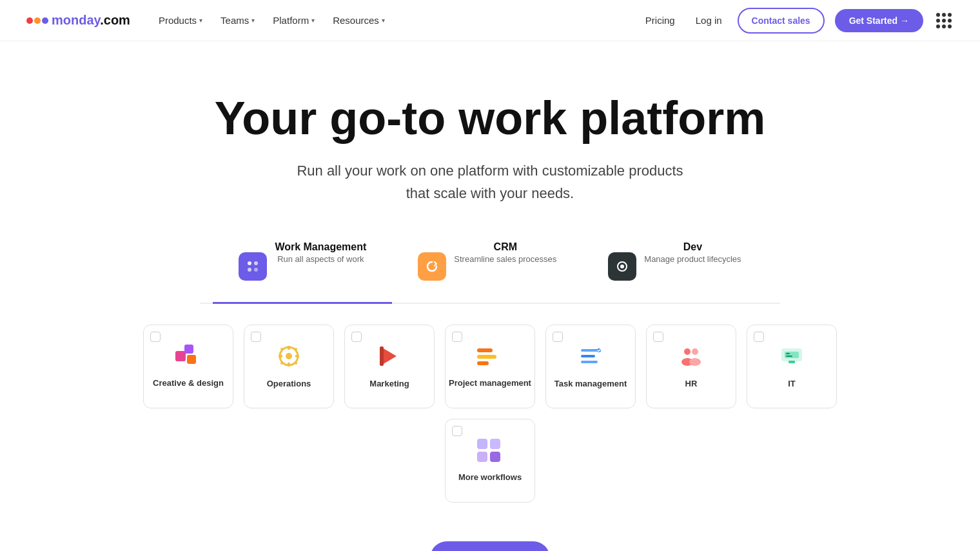 This screenshot has height=551, width=980. Describe the element at coordinates (487, 268) in the screenshot. I see `tab-crm: CRM Streamline sales processes` at that location.